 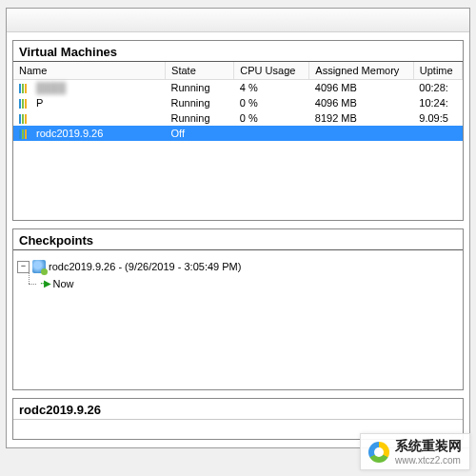 What do you see at coordinates (89, 70) in the screenshot?
I see `col-header-name: Name` at bounding box center [89, 70].